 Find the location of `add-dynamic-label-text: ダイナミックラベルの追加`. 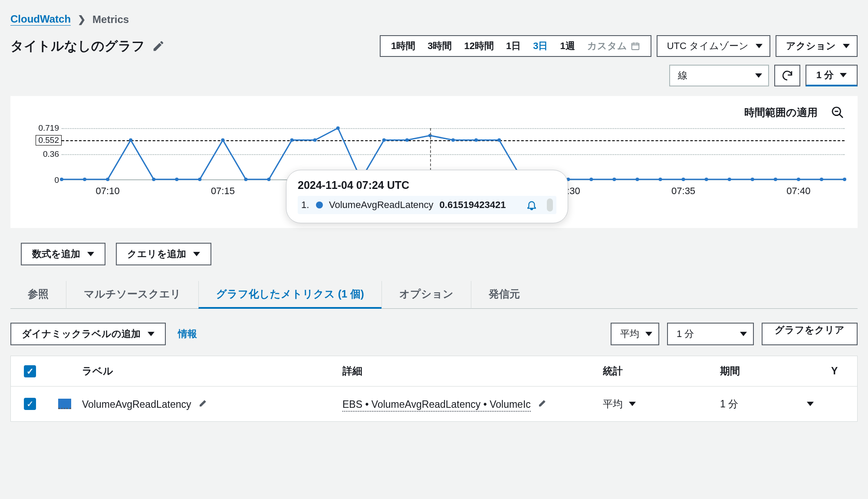

add-dynamic-label-text: ダイナミックラベルの追加 is located at coordinates (81, 334).